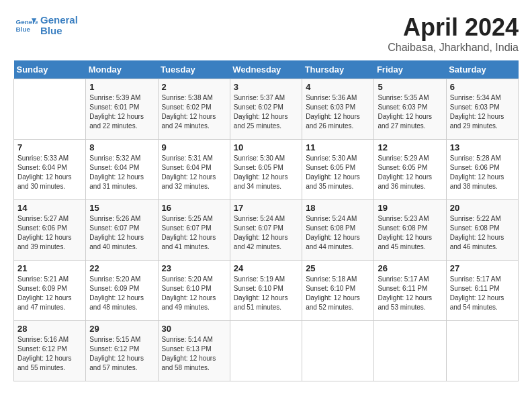  What do you see at coordinates (50, 170) in the screenshot?
I see `calendar-cell: 7Sunrise: 5:33 AM Sunset: 6:04 PM Daylig…` at bounding box center [50, 170].